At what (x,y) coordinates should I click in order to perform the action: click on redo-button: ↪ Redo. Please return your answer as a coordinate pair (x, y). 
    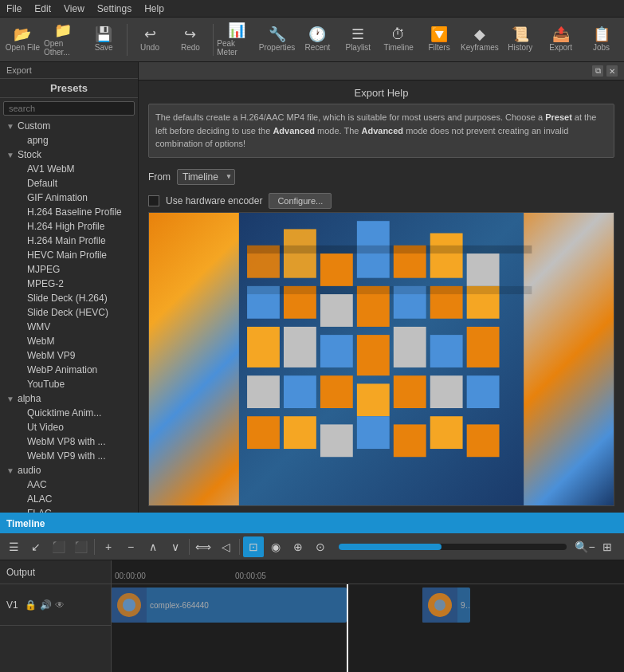
    Looking at the image, I should click on (190, 40).